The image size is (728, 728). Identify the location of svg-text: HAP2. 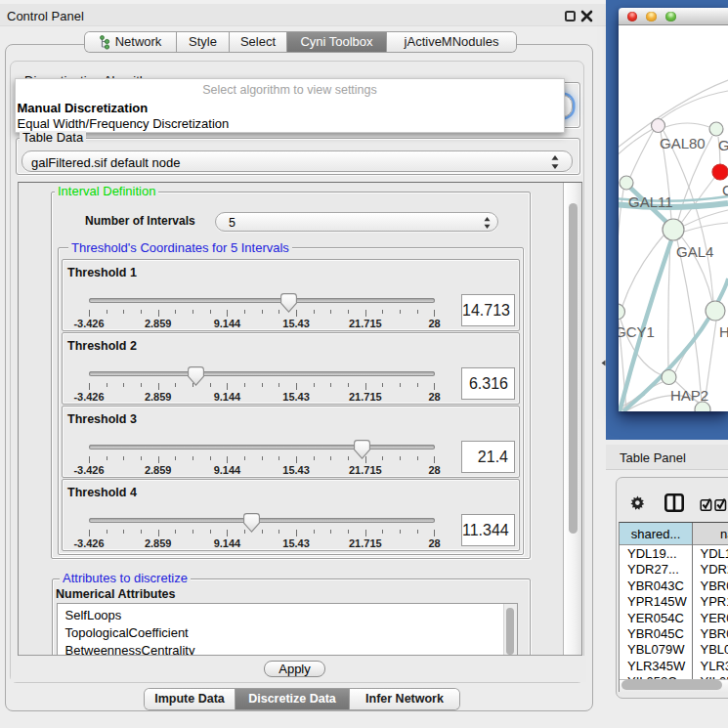
(690, 395).